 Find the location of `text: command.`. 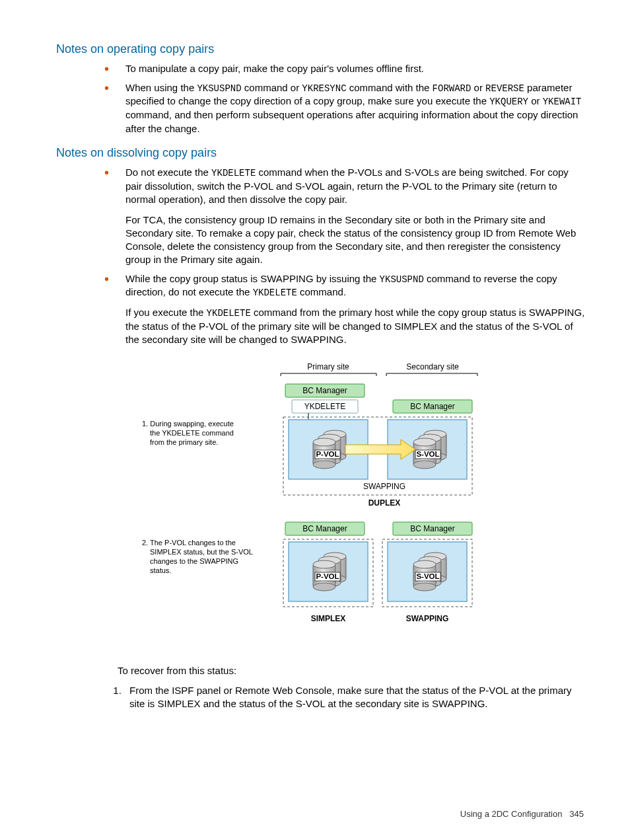

text: command. is located at coordinates (322, 292).